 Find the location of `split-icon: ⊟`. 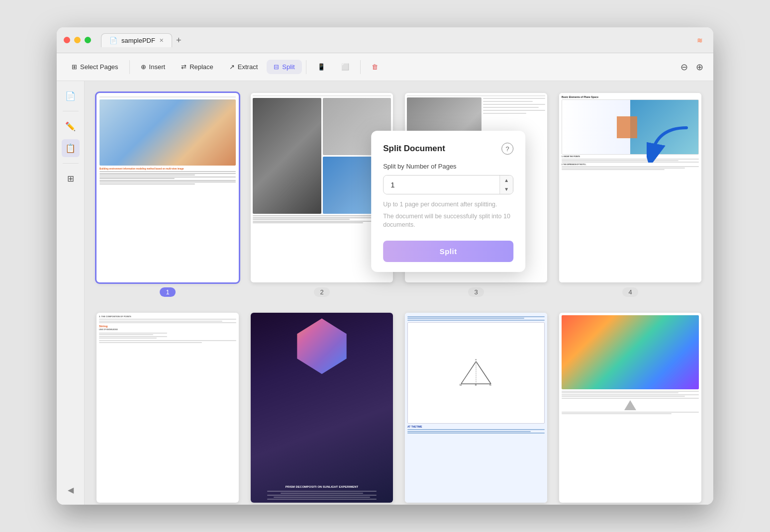

split-icon: ⊟ is located at coordinates (277, 67).